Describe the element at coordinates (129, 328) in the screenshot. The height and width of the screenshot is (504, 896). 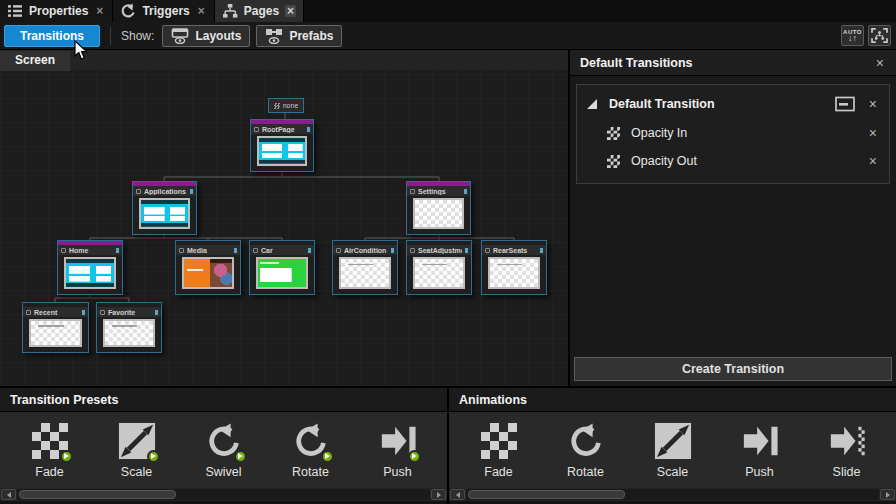
I see `node-favorite: Favorite` at that location.